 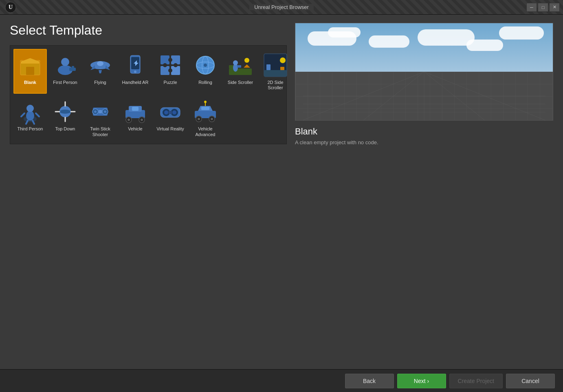 What do you see at coordinates (282, 7) in the screenshot?
I see `title-bar: U Unreal Project Browser ─ □ ✕` at bounding box center [282, 7].